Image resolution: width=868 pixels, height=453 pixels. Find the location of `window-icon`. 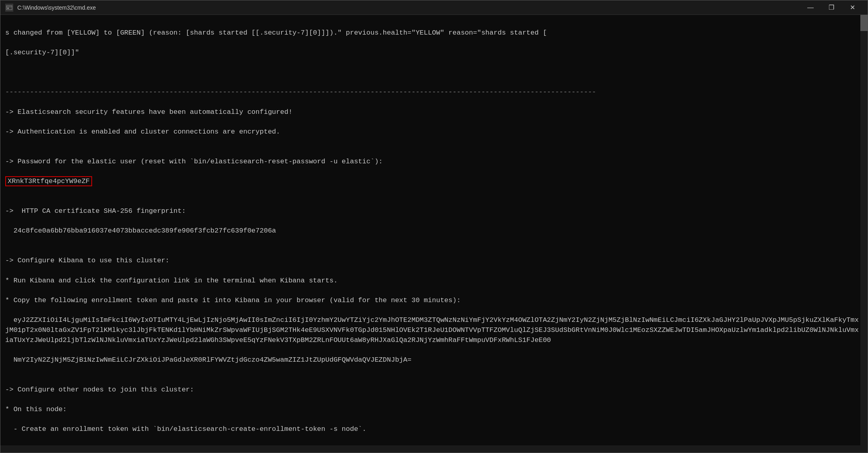

window-icon is located at coordinates (9, 8).